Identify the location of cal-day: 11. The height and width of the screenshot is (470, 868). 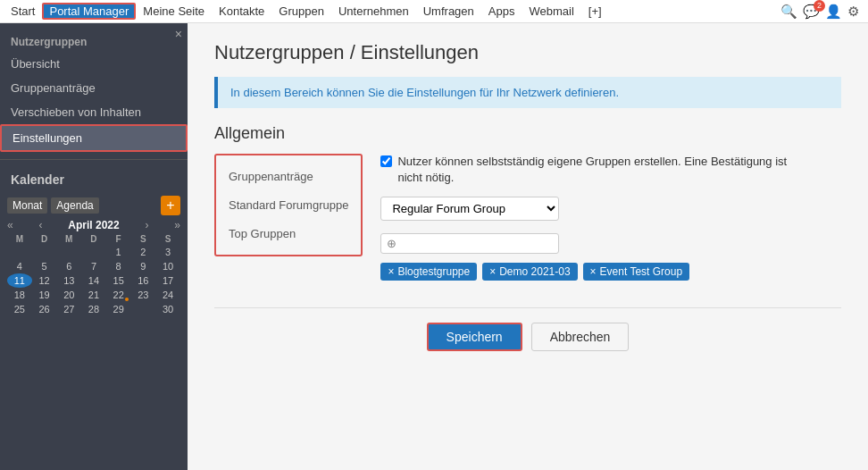
(20, 281).